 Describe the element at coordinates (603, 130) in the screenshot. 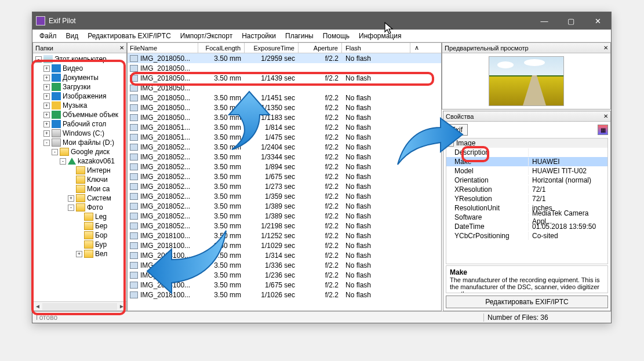

I see `columns-button: ▦` at that location.